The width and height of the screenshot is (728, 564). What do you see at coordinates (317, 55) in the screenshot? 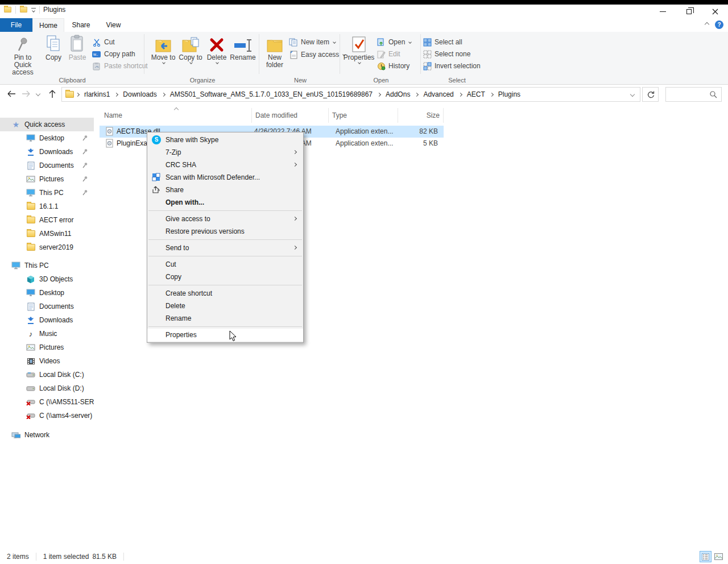
I see `easy-access-button: Easy access` at bounding box center [317, 55].